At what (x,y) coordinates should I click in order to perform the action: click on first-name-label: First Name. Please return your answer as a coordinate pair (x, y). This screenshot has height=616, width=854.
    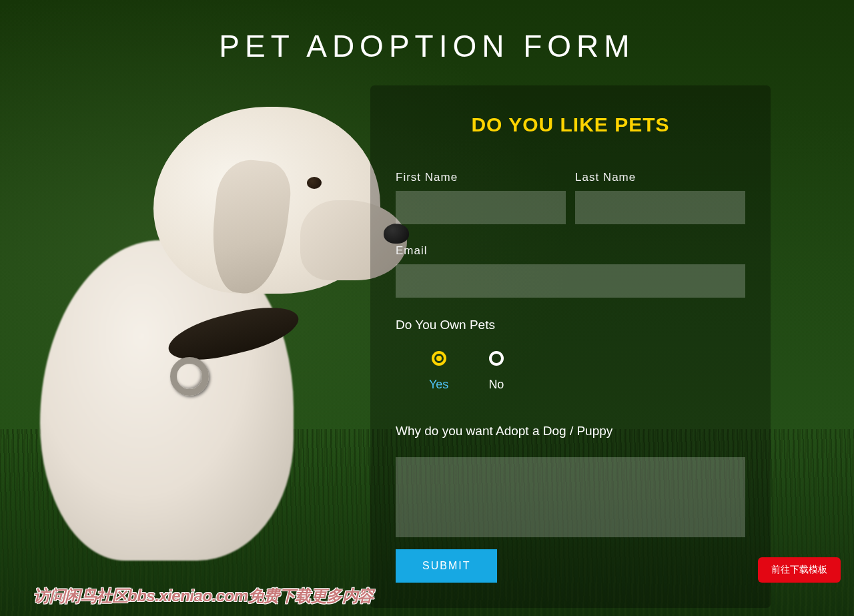
    Looking at the image, I should click on (480, 178).